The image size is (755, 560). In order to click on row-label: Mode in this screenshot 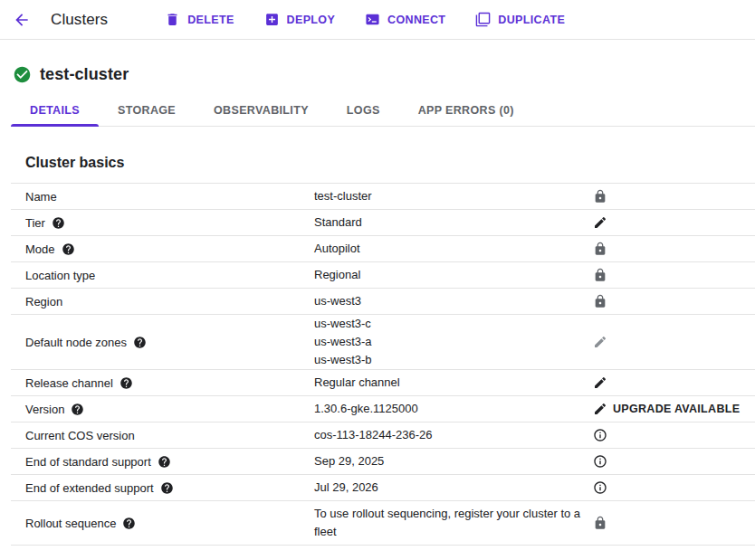, I will do `click(40, 250)`.